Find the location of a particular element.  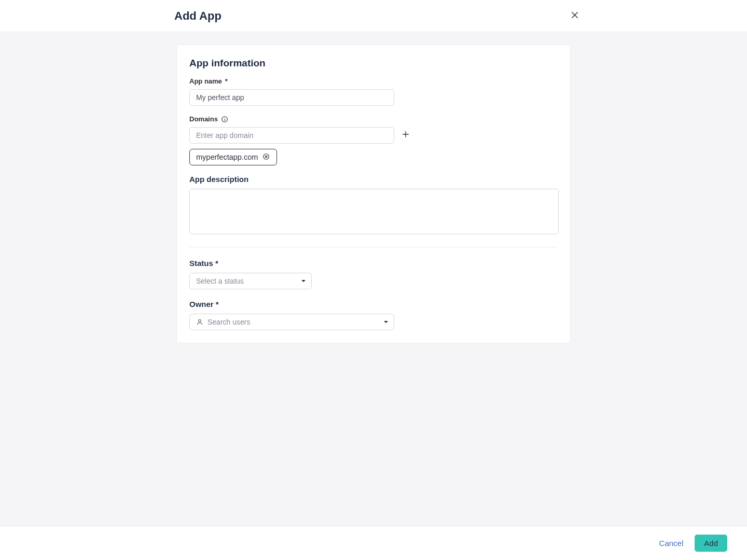

close-icon is located at coordinates (575, 16).